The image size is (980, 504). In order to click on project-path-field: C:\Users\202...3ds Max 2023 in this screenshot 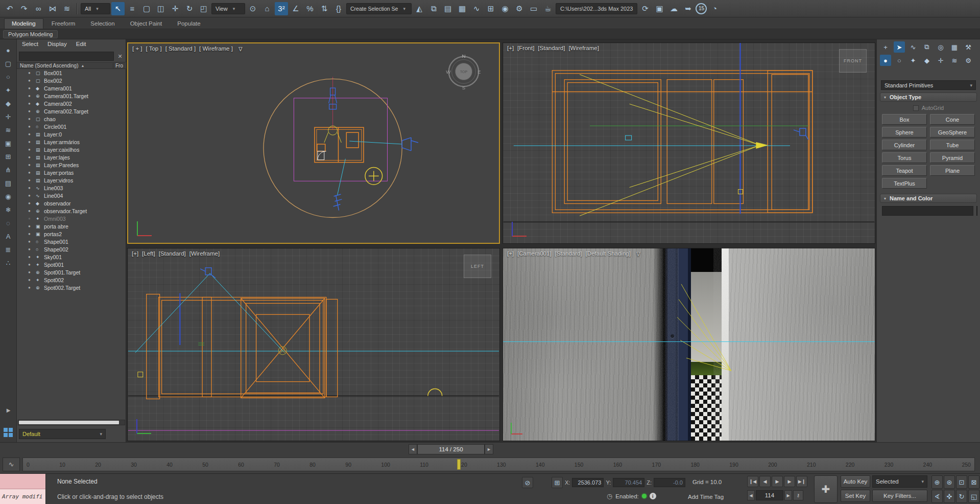, I will do `click(596, 9)`.